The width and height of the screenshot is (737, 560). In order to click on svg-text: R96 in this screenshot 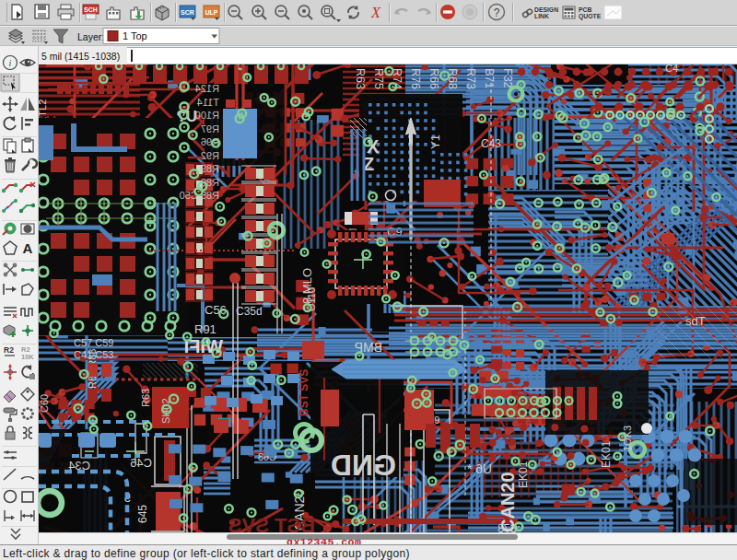, I will do `click(210, 142)`.